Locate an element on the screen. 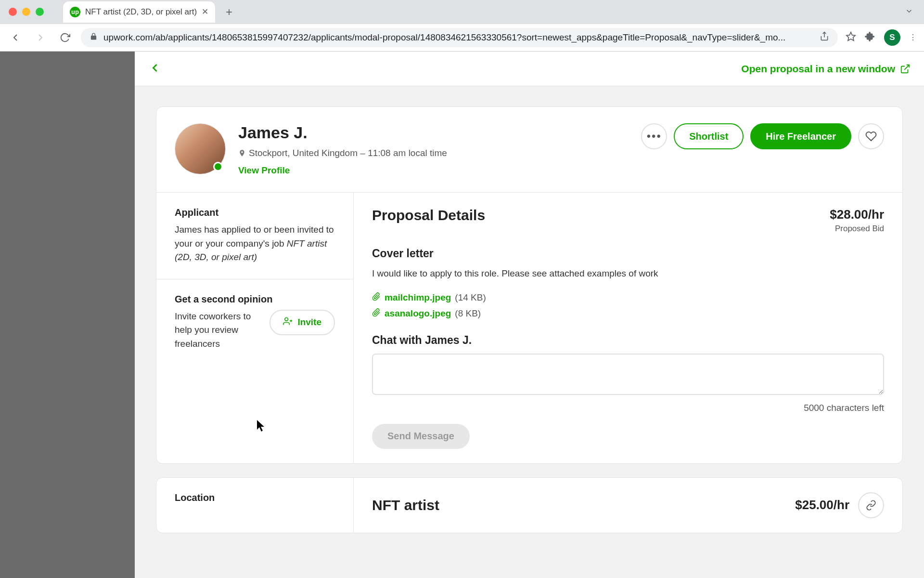 The image size is (924, 578). profile-avatar: S is located at coordinates (892, 38).